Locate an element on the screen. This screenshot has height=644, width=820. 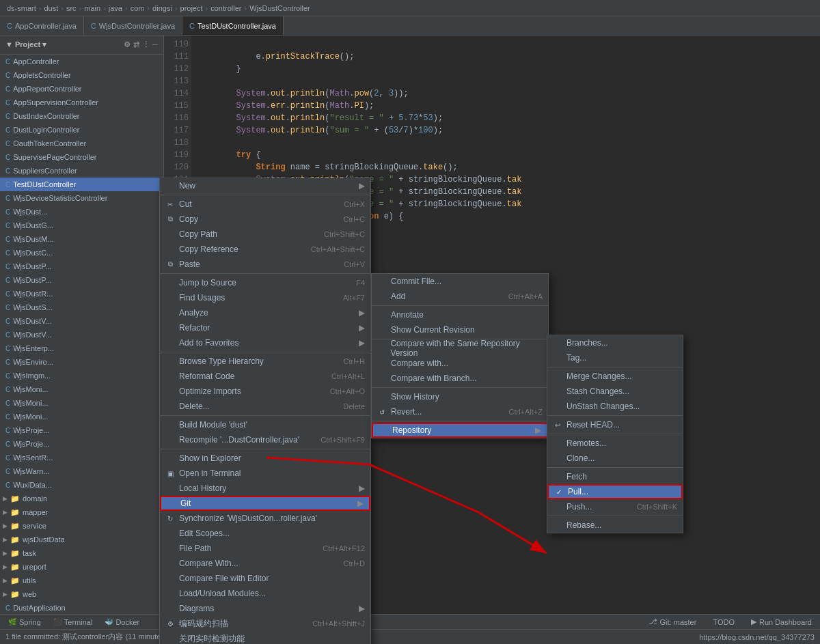
bottom-tab-spring: 🌿 Spring is located at coordinates (25, 622).